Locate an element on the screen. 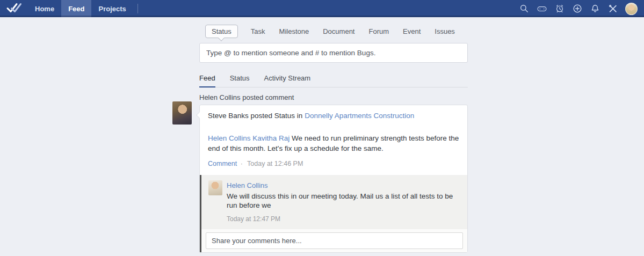 The image size is (644, 256). top-navbar: Home Feed Projects is located at coordinates (322, 9).